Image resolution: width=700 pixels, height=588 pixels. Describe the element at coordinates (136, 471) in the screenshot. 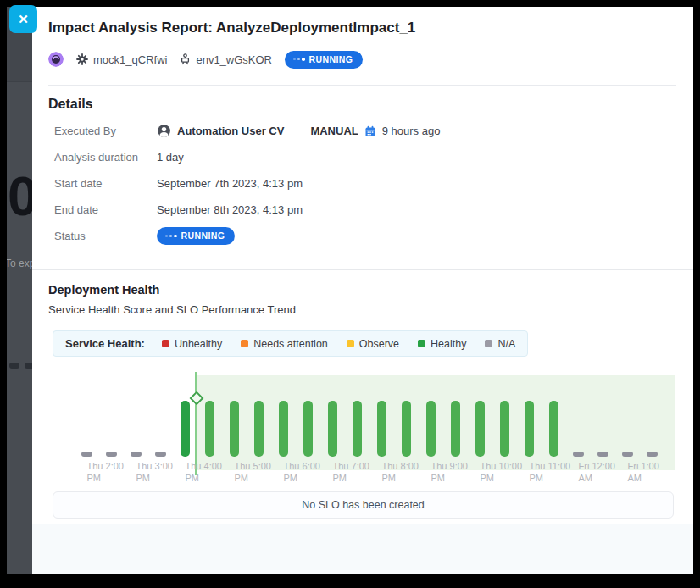

I see `x-axis-tick: Thu 3:00 PM` at that location.